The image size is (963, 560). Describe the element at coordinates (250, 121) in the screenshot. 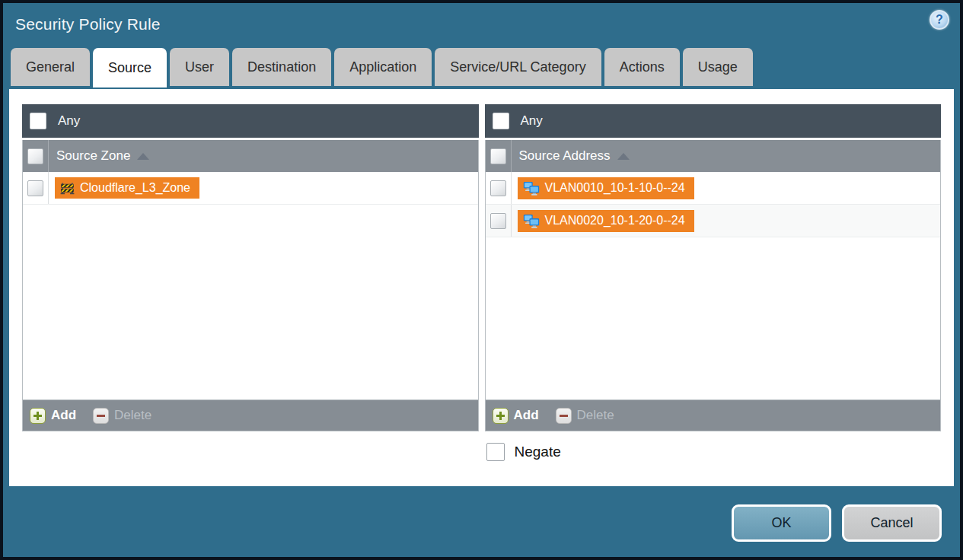

I see `source-zone-any-header: Any` at that location.